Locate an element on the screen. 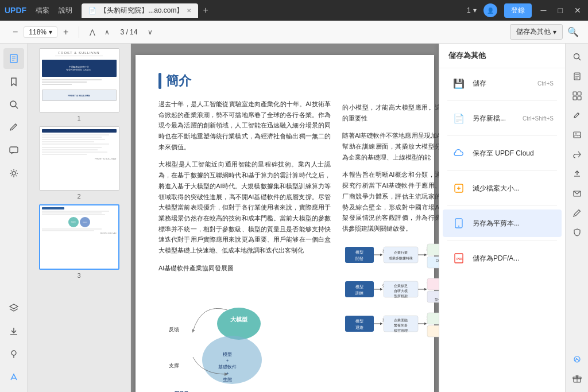 This screenshot has height=392, width=588. search-toolbar-icon: 🔍 is located at coordinates (573, 32).